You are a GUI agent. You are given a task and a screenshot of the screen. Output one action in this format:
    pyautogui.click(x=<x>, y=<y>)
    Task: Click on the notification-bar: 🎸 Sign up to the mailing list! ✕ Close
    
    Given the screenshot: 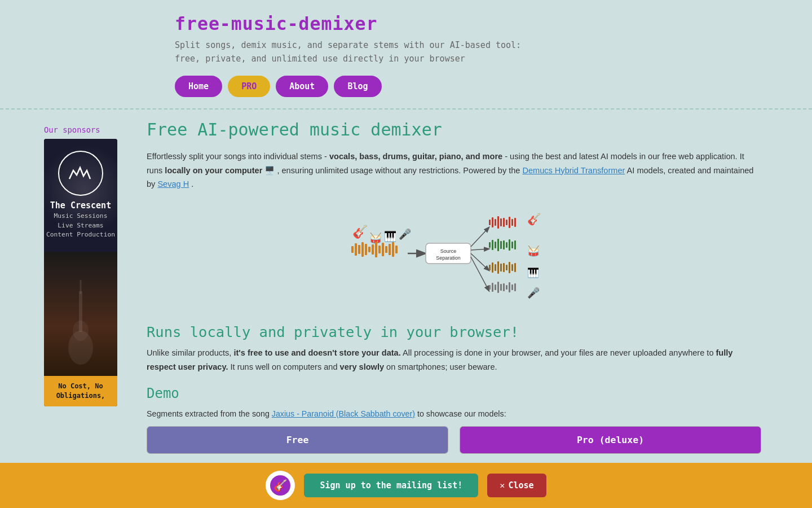 What is the action you would take?
    pyautogui.click(x=406, y=464)
    